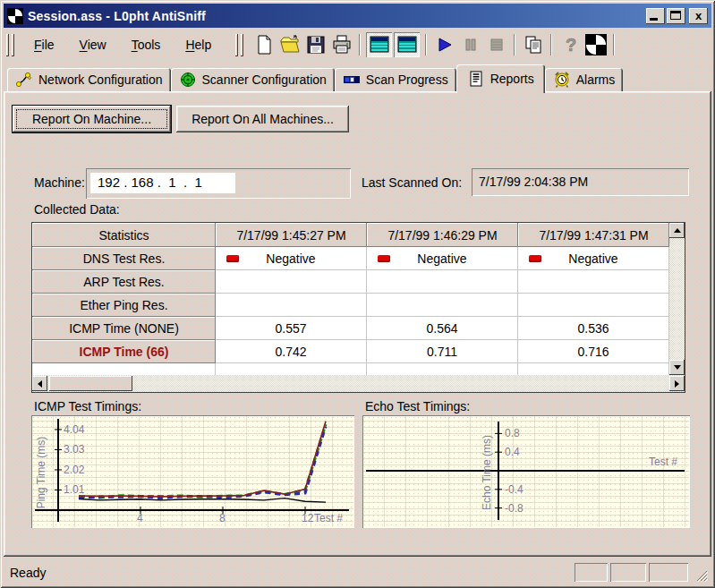  Describe the element at coordinates (91, 383) in the screenshot. I see `scrollbar-thumb` at that location.